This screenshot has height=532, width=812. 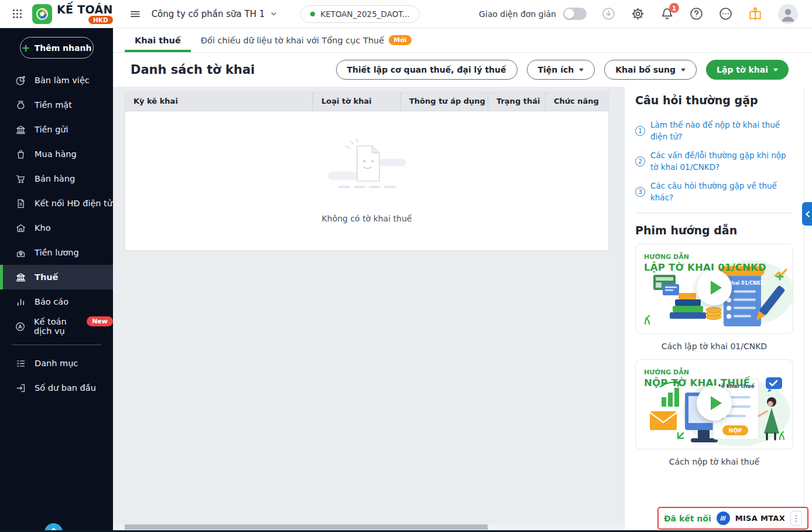 What do you see at coordinates (274, 14) in the screenshot?
I see `chevron-down-icon` at bounding box center [274, 14].